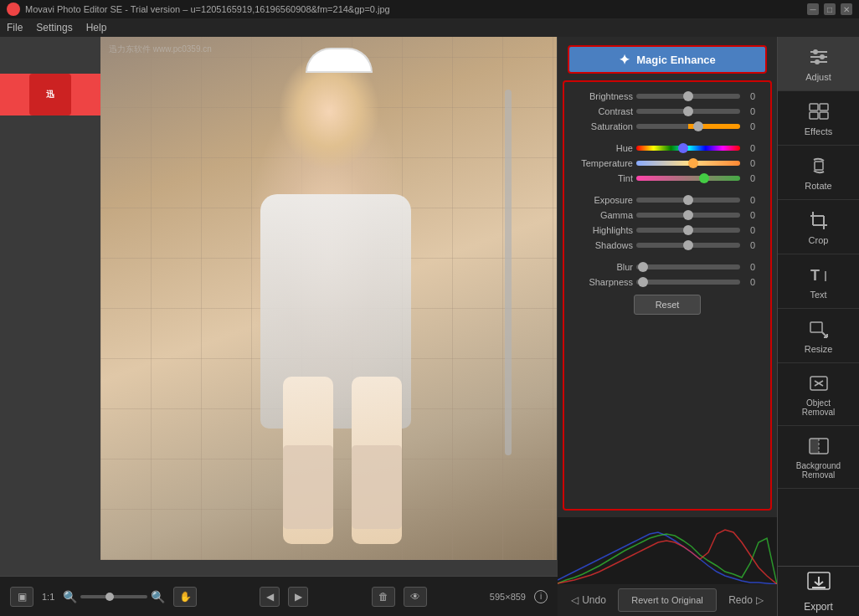 This screenshot has width=859, height=616. Describe the element at coordinates (753, 267) in the screenshot. I see `blur-value: 0` at that location.